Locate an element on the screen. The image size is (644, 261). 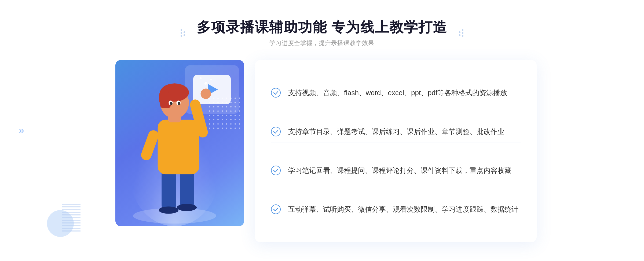
feature-text-1: 支持视频、音频、flash、word、excel、ppt、pdf等各种格式的资源… is located at coordinates (398, 93).